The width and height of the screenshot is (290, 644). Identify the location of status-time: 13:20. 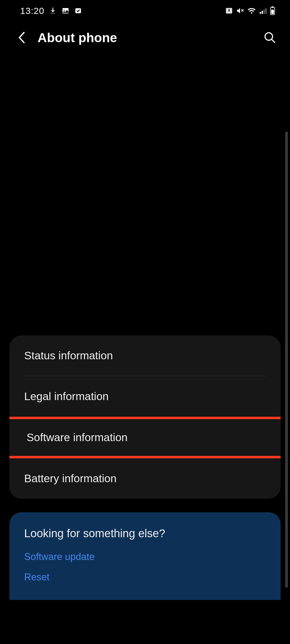
(32, 11).